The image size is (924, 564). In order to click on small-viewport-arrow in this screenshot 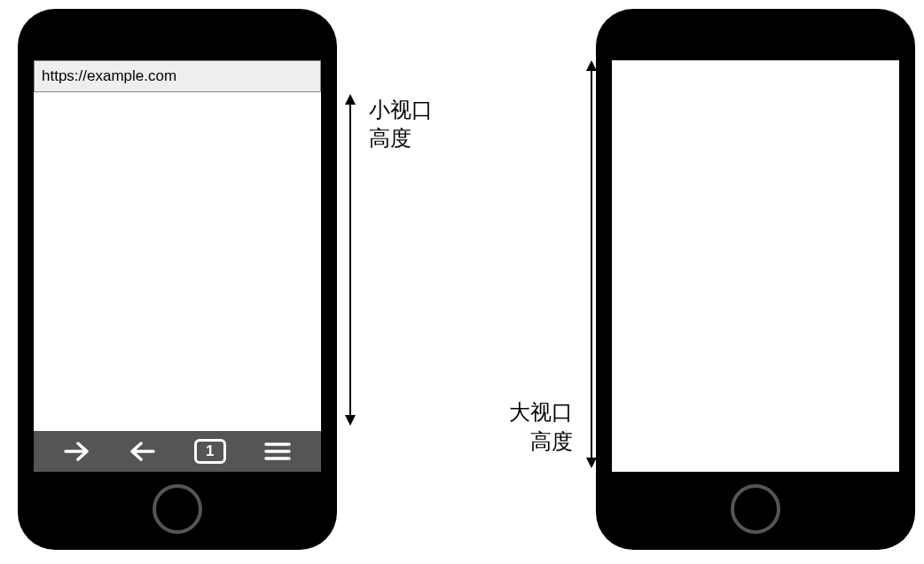, I will do `click(350, 260)`.